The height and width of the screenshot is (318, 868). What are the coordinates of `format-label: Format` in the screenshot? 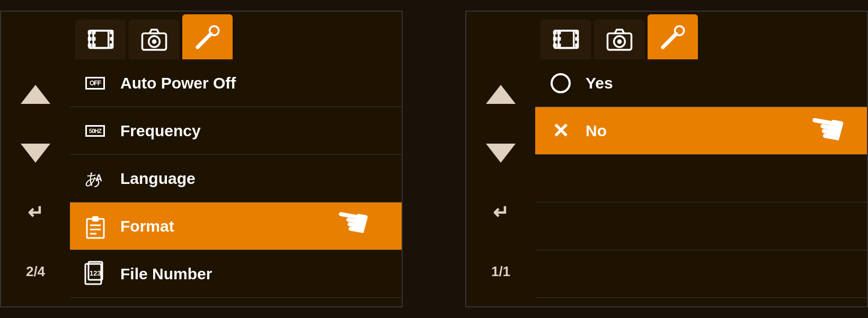 It's located at (147, 226).